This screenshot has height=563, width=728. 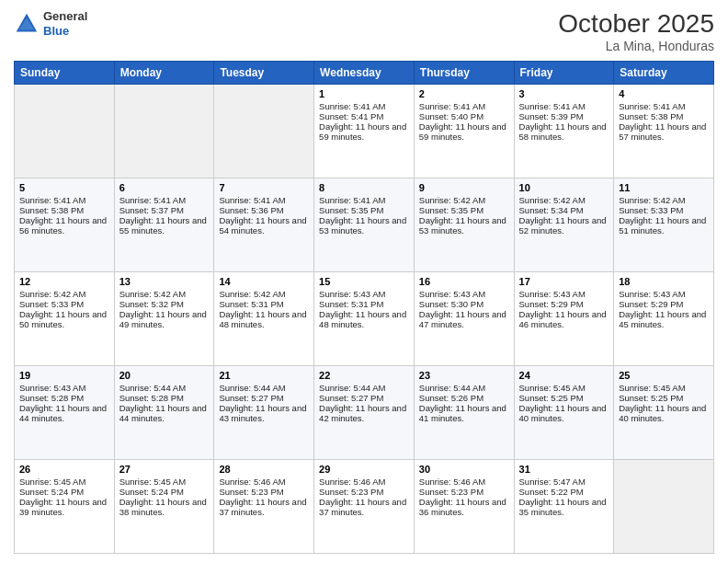 What do you see at coordinates (564, 188) in the screenshot?
I see `day-number: 10` at bounding box center [564, 188].